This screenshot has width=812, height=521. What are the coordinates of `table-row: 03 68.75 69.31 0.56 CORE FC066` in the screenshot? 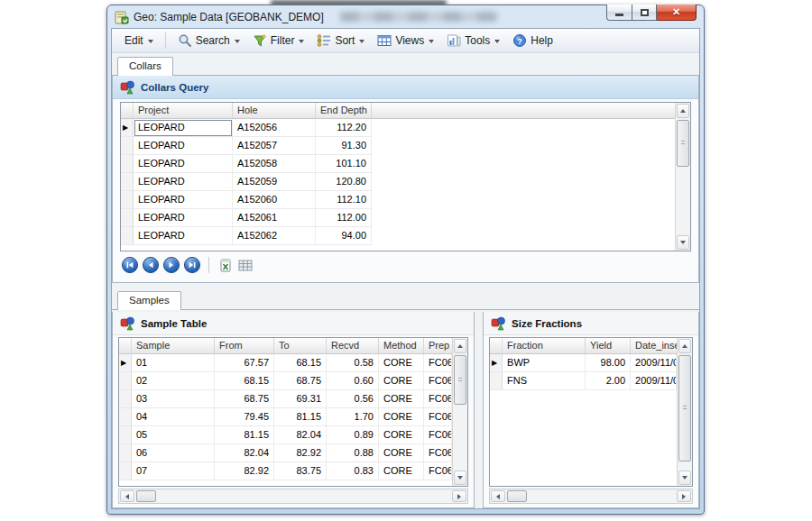 It's located at (285, 399).